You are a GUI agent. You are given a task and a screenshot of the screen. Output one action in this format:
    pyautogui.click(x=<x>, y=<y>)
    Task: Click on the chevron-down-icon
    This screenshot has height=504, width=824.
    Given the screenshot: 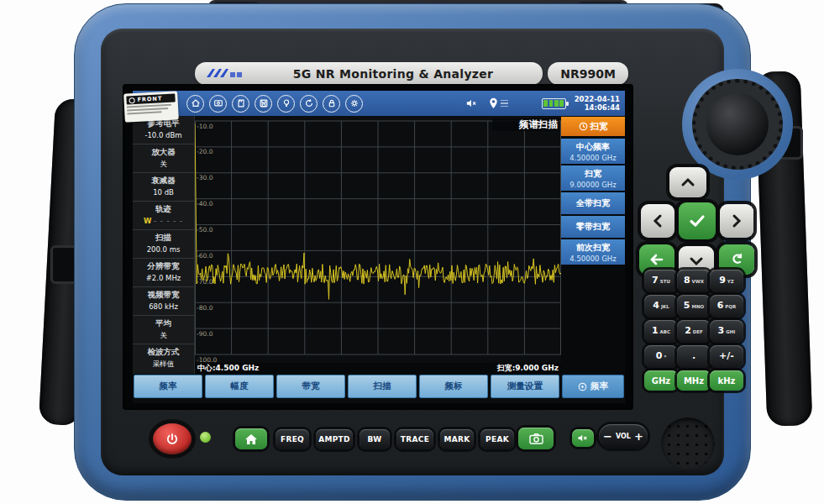 What is the action you would take?
    pyautogui.click(x=696, y=261)
    